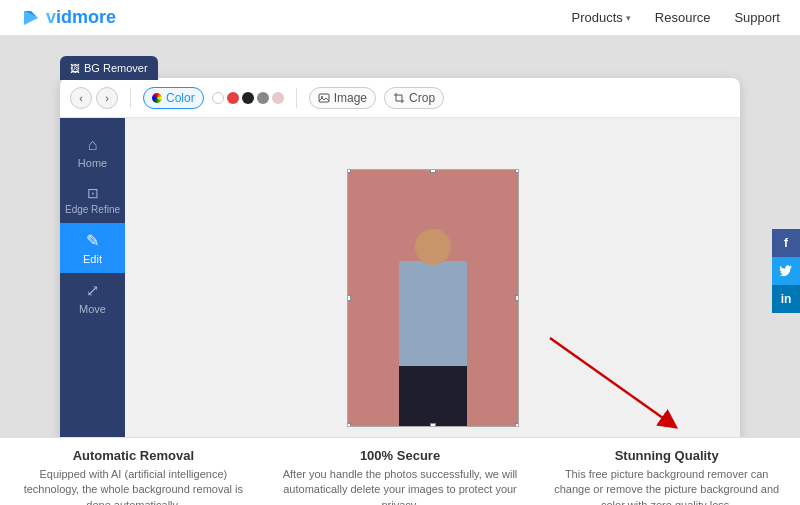 The image size is (800, 505). What do you see at coordinates (324, 98) in the screenshot?
I see `image-icon` at bounding box center [324, 98].